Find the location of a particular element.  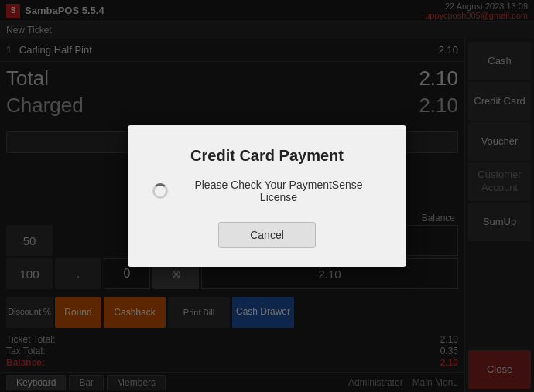

modal-message: Please Check Your PaymentSense License is located at coordinates (279, 191).